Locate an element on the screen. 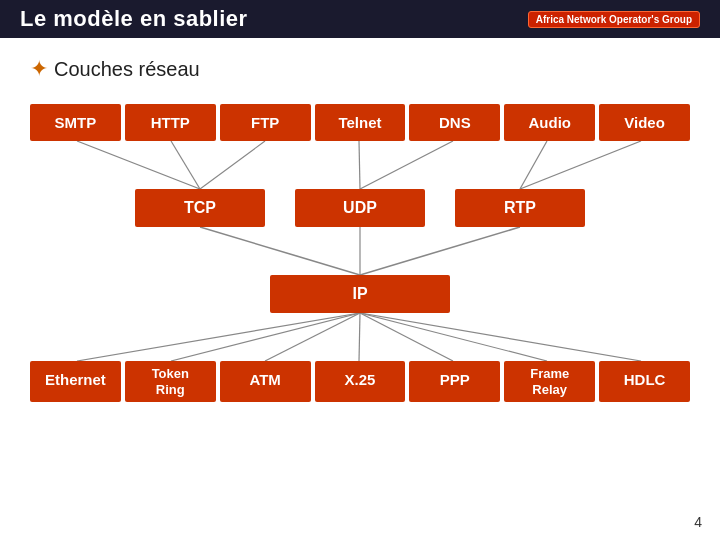 This screenshot has height=540, width=720. converge-ip-svg is located at coordinates (360, 251).